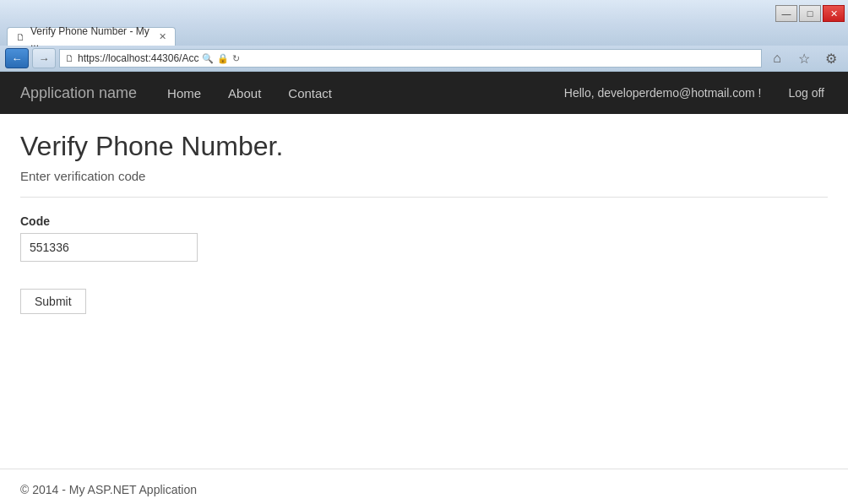 The width and height of the screenshot is (848, 504). What do you see at coordinates (424, 58) in the screenshot?
I see `address-bar: ← → 🗋 https://localhost:44306/Acc 🔍 🔒 ↻ …` at bounding box center [424, 58].